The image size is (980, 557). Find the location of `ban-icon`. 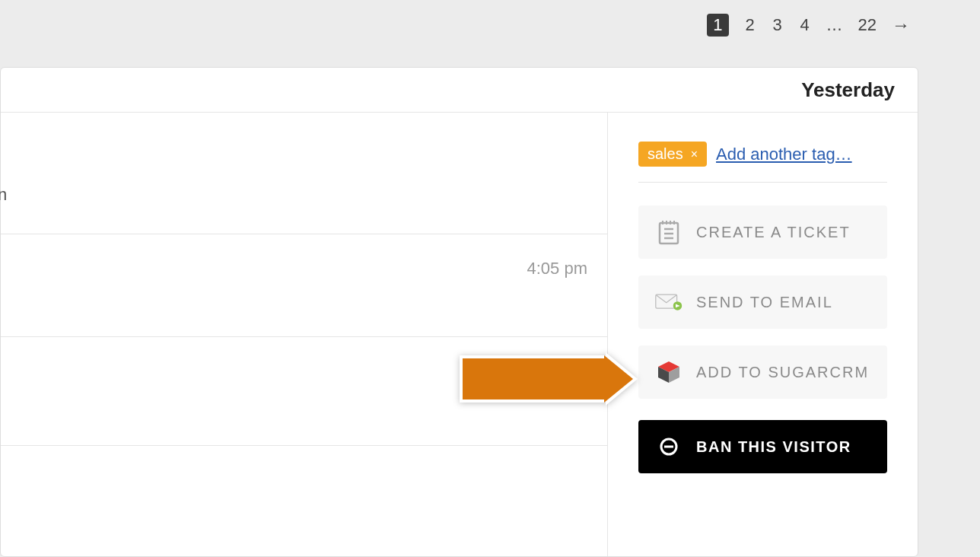

ban-icon is located at coordinates (669, 447).